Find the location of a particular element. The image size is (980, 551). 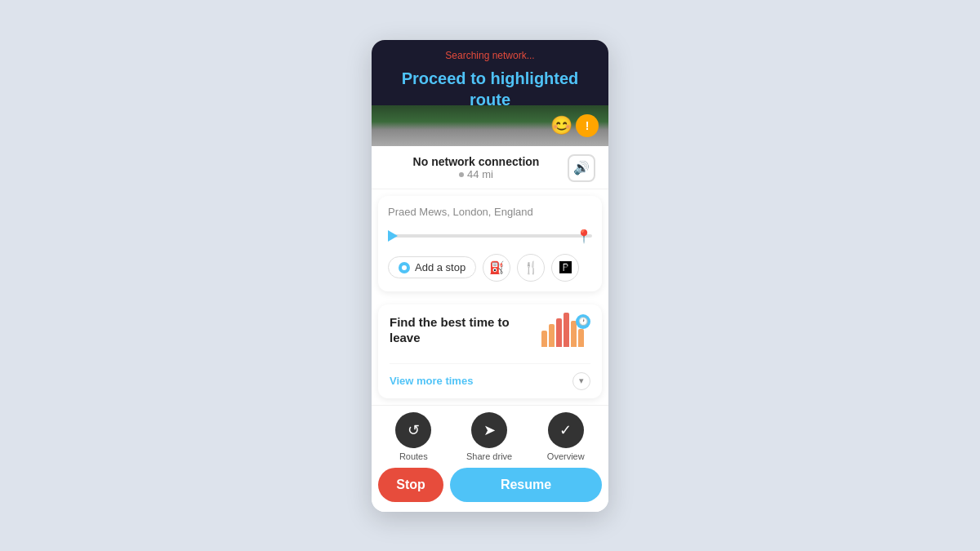

action-label-1: Share drive is located at coordinates (489, 456).